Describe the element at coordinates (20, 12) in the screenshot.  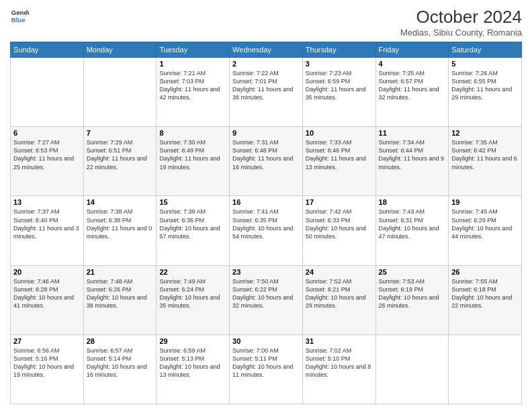
I see `svg-text: General` at that location.